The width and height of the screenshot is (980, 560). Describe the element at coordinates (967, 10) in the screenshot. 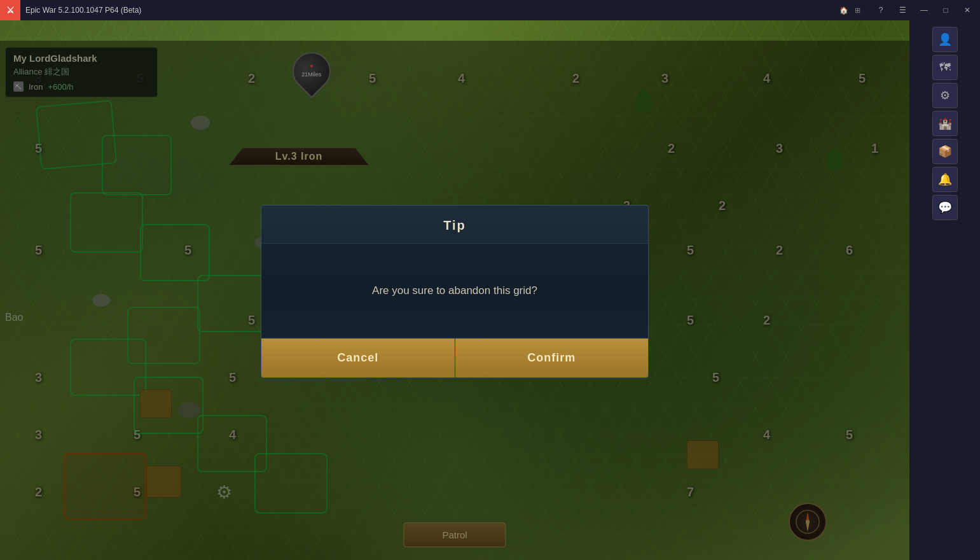

I see `close-button: ✕` at that location.